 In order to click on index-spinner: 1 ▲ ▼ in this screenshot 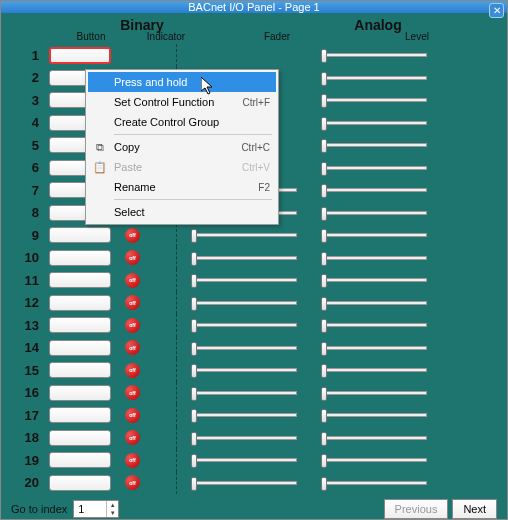, I will do `click(96, 509)`.